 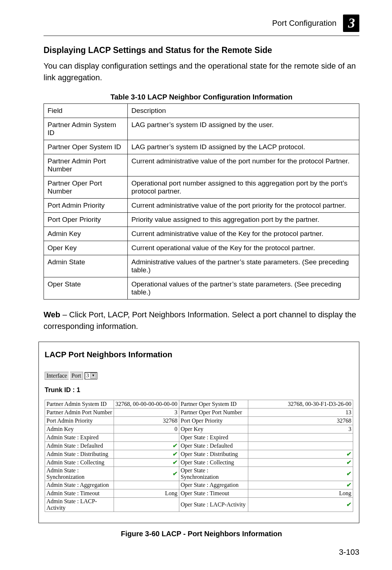 What do you see at coordinates (86, 234) in the screenshot?
I see `field-name: Admin Key` at bounding box center [86, 234].